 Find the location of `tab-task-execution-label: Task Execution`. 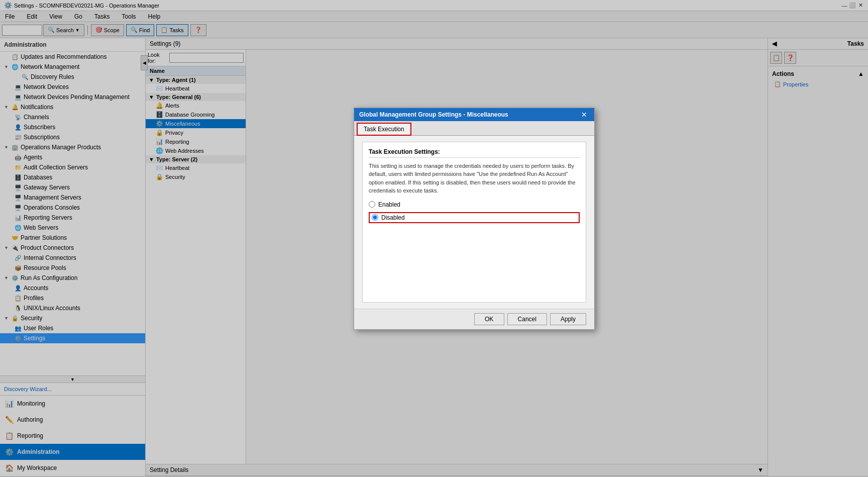

tab-task-execution-label: Task Execution is located at coordinates (384, 129).